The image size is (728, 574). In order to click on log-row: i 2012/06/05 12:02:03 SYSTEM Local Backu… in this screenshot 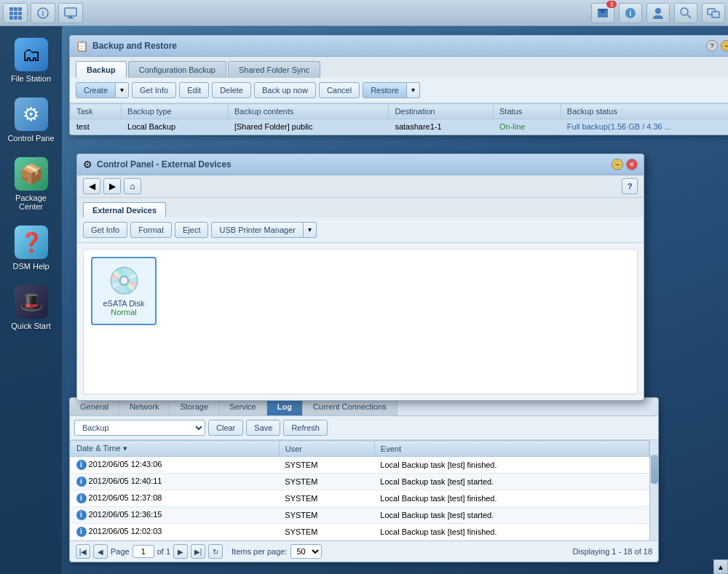, I will do `click(360, 533)`.